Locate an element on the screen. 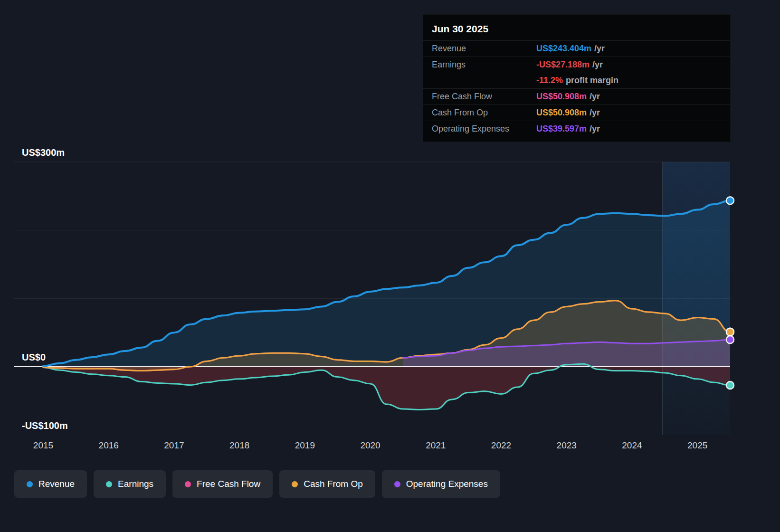 The image size is (780, 532). tooltip-row: Free Cash FlowUS$50.908m/yr is located at coordinates (577, 96).